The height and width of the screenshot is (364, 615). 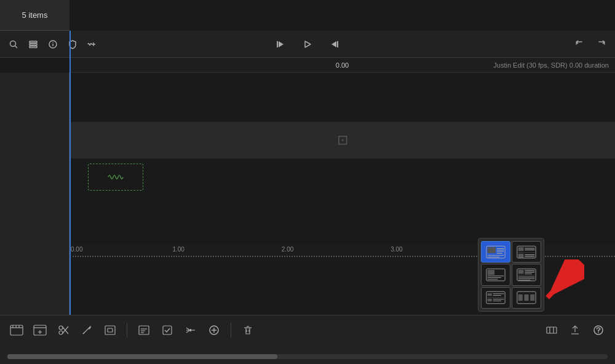 What do you see at coordinates (551, 65) in the screenshot?
I see `edit-info: Justin Edit (30 fps, SDR) 0.00 duration` at bounding box center [551, 65].